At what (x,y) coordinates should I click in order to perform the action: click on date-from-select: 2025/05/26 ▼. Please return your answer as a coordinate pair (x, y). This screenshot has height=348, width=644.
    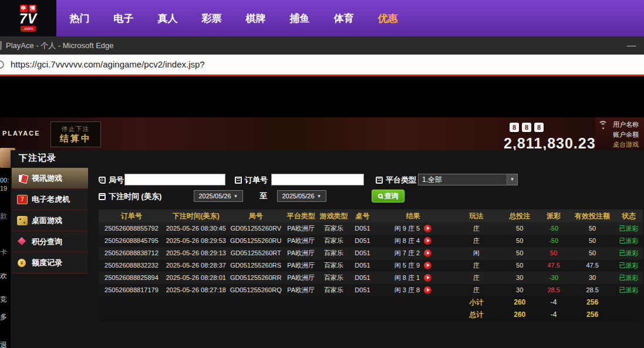
    Looking at the image, I should click on (218, 196).